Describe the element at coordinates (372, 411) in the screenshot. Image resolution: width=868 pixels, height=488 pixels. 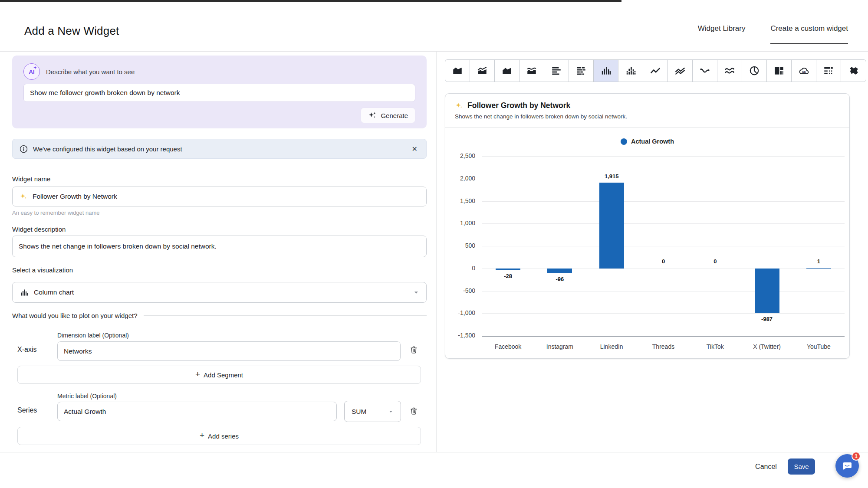
I see `aggregation-select: SUM` at that location.